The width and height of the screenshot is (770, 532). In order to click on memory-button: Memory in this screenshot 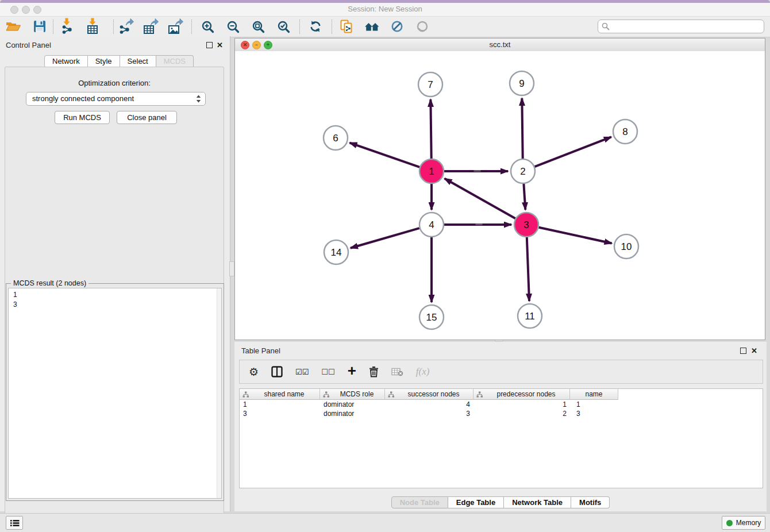, I will do `click(744, 523)`.